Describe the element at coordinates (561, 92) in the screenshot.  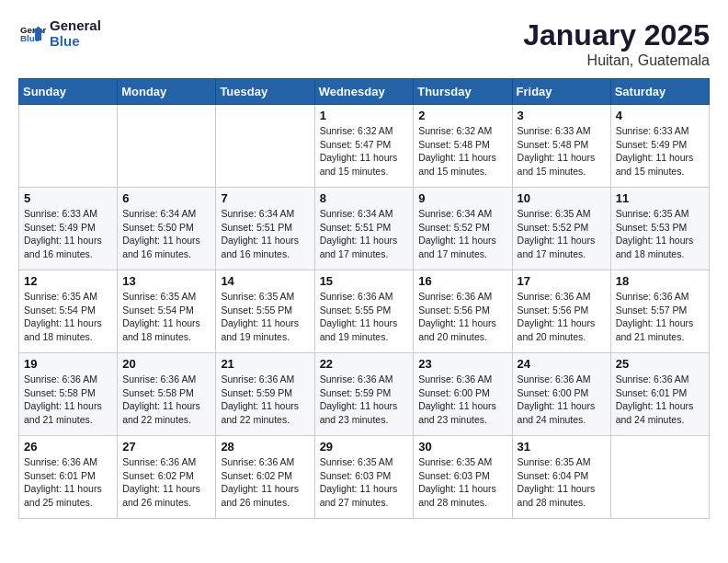
I see `weekday-friday: Friday` at that location.